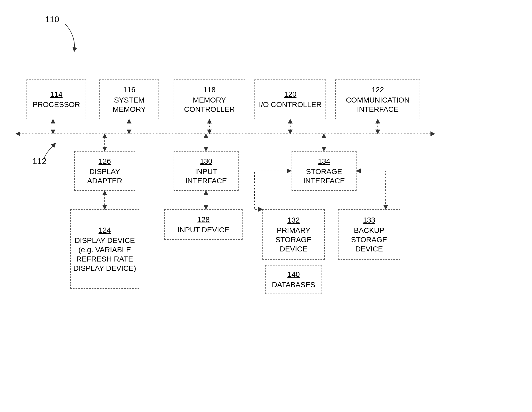  Describe the element at coordinates (369, 234) in the screenshot. I see `block-backup-storage: 133 BACKUP STORAGE DEVICE` at that location.